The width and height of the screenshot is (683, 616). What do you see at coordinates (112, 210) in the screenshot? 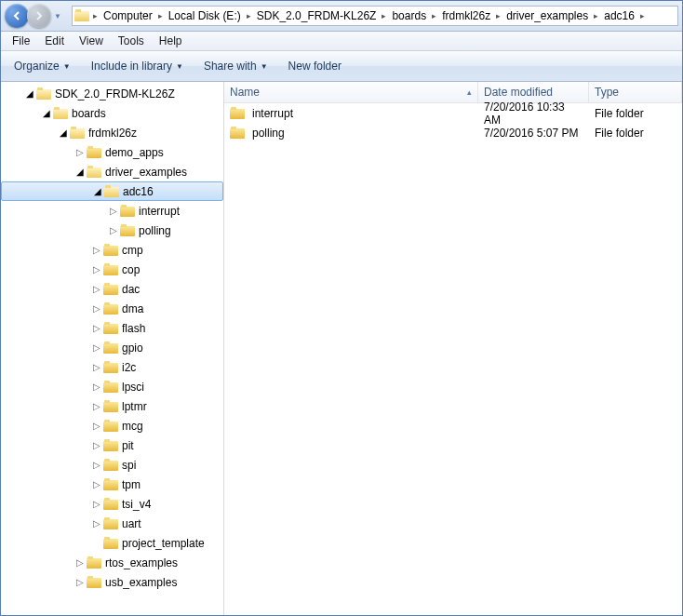
I see `tree-item: ▷interrupt` at bounding box center [112, 210].